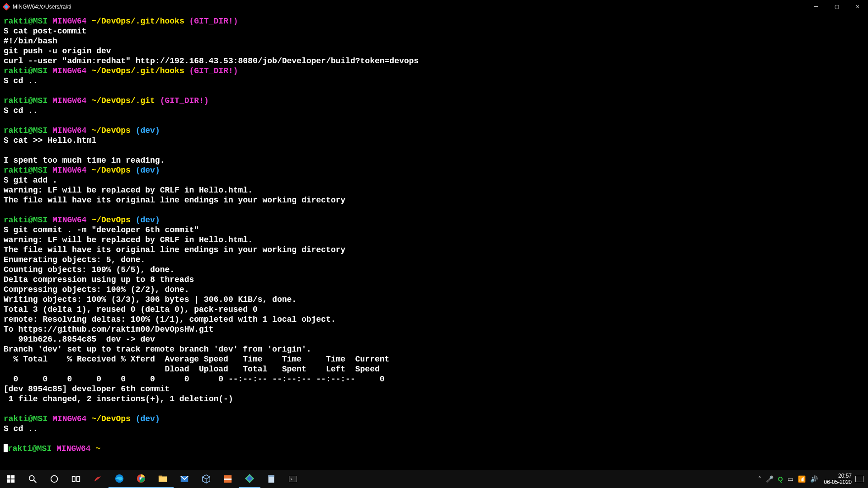 Image resolution: width=868 pixels, height=488 pixels. Describe the element at coordinates (163, 479) in the screenshot. I see `taskbar-explorer-icon` at that location.